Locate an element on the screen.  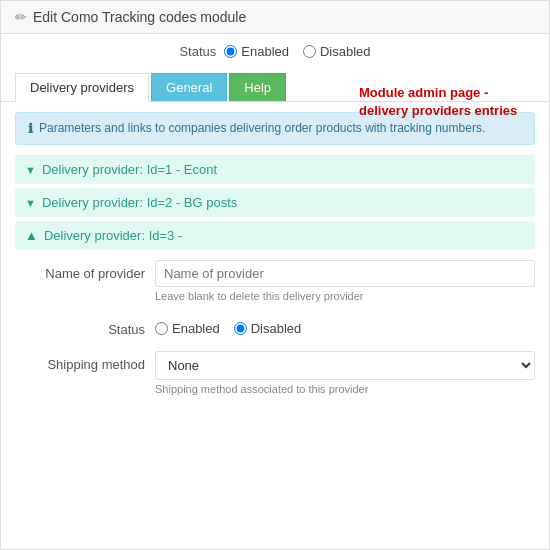
name-provider-hint: Leave blank to delete this delivery prov… is located at coordinates (345, 296).